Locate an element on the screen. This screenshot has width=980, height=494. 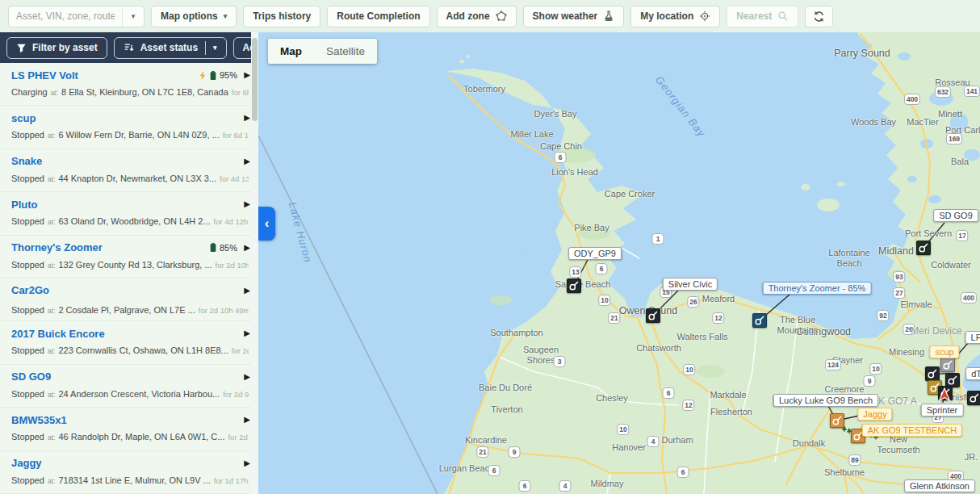
vehicle-list-item: Pluto ▶ Stopped at: 63 Oland Dr, Woodbri… is located at coordinates (129, 213).